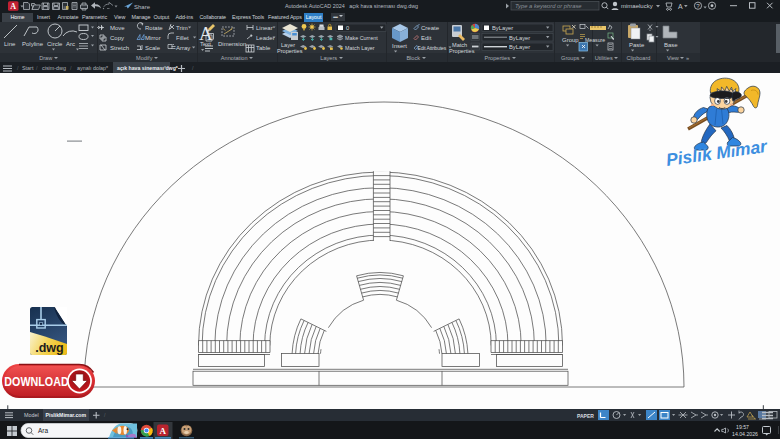 The height and width of the screenshot is (439, 780). Describe the element at coordinates (232, 44) in the screenshot. I see `svg-text: Dimension` at that location.